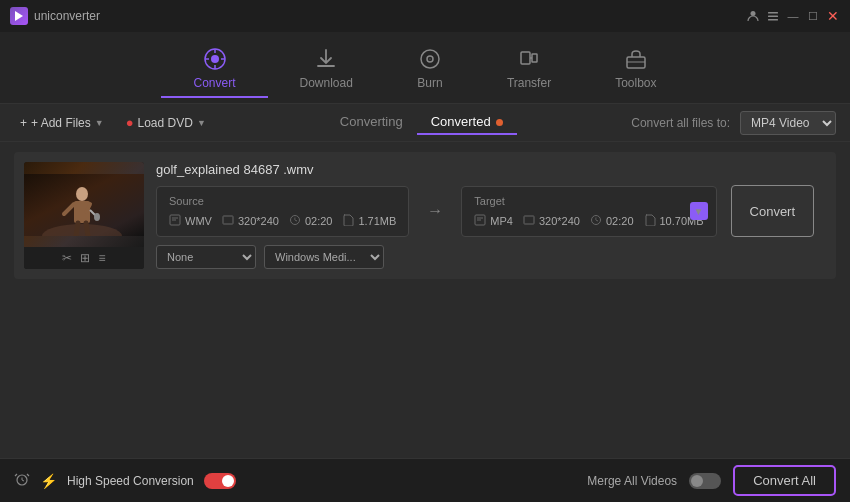  What do you see at coordinates (130, 481) in the screenshot?
I see `high-speed-label: High Speed Conversion` at bounding box center [130, 481].